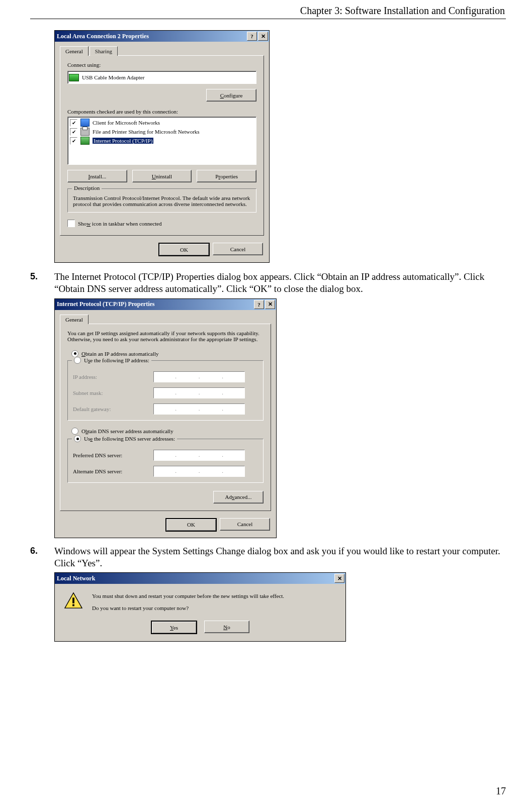 The height and width of the screenshot is (812, 523). Describe the element at coordinates (146, 132) in the screenshot. I see `component-label: File and Printer Sharing for Microsoft N…` at that location.